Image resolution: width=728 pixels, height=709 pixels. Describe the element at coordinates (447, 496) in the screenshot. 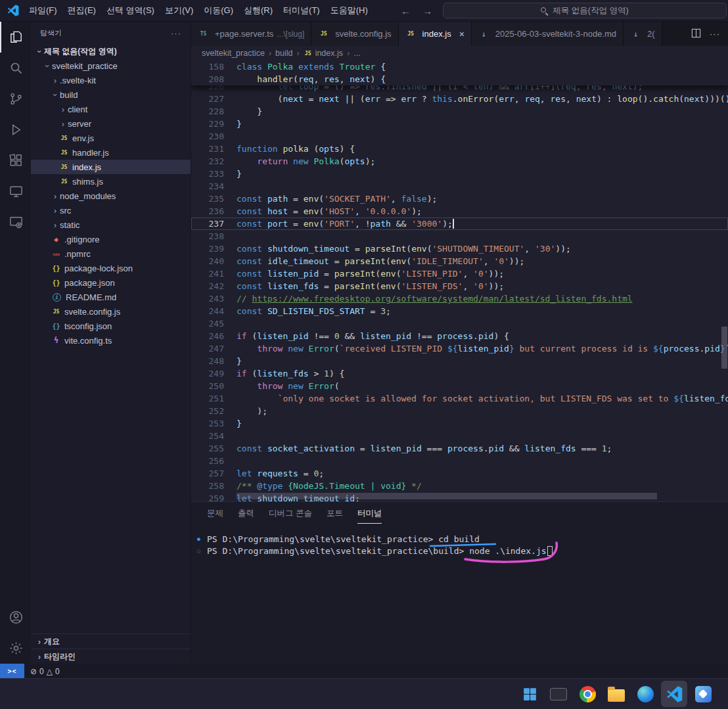

I see `horizontal-scrollbar` at that location.